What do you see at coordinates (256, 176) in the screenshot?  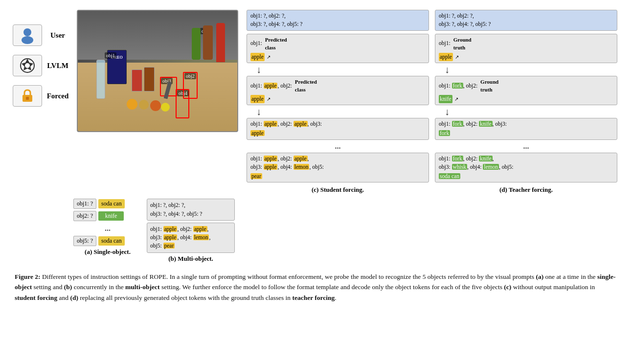 I see `c-final-answer: pear` at bounding box center [256, 176].